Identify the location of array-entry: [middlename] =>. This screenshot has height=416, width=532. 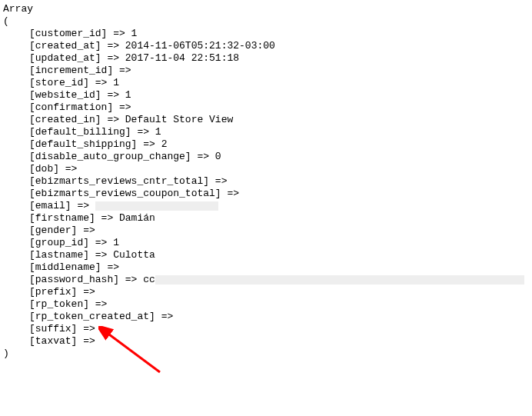
(266, 268).